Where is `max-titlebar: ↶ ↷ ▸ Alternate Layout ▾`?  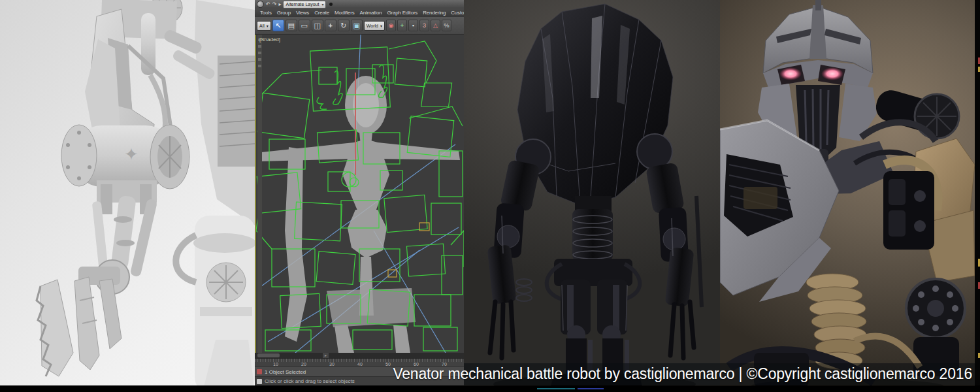
max-titlebar: ↶ ↷ ▸ Alternate Layout ▾ is located at coordinates (359, 4).